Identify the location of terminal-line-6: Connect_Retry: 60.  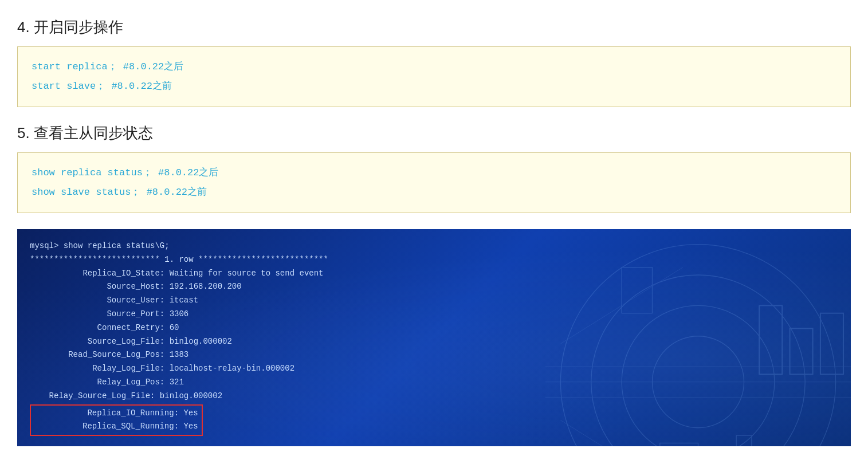
(434, 328).